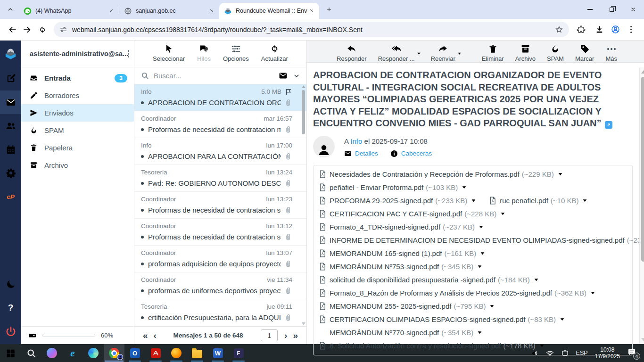 This screenshot has height=362, width=644. What do you see at coordinates (401, 267) in the screenshot?
I see `attachment-item: MEMORÁNDUM Nº753-signed.pdf(~345 KB)` at bounding box center [401, 267].